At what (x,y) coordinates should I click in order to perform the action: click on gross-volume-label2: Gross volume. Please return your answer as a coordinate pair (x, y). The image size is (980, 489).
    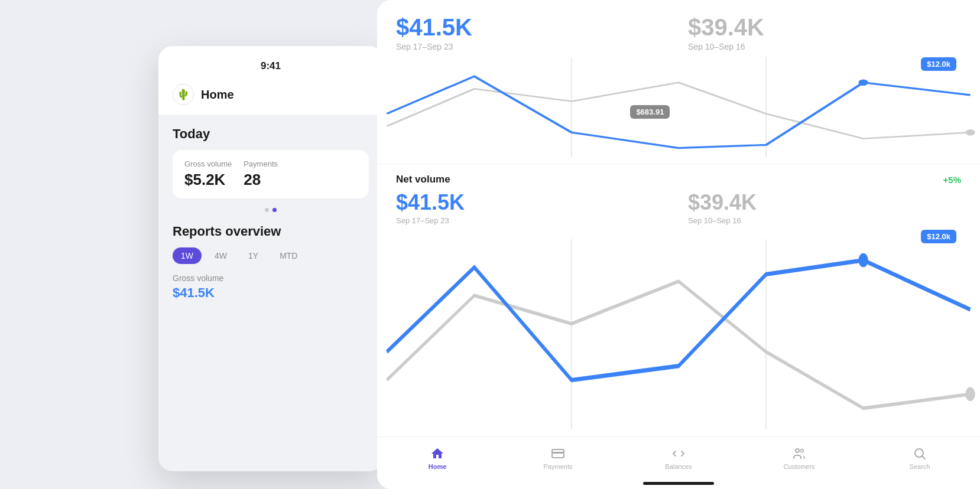
    Looking at the image, I should click on (271, 278).